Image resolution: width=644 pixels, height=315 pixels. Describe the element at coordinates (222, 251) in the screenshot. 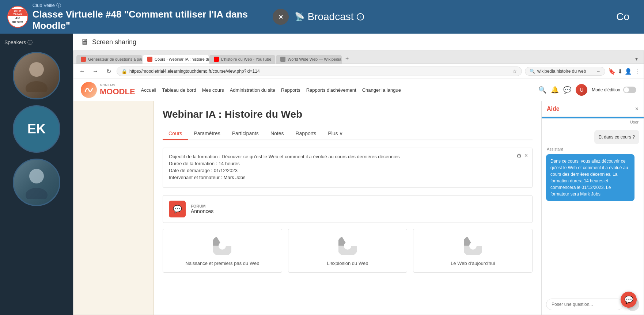

I see `module-card-1: Naissance et premiers pas du Web` at that location.